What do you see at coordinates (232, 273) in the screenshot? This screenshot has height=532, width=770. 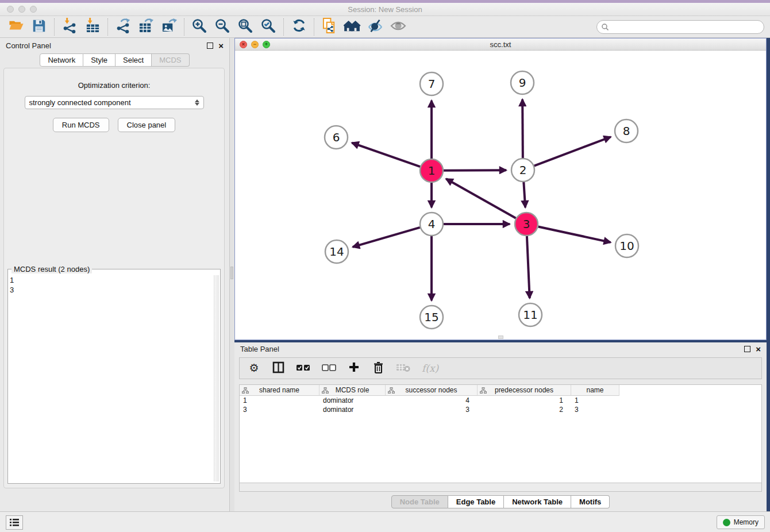 I see `splitter-grip` at bounding box center [232, 273].